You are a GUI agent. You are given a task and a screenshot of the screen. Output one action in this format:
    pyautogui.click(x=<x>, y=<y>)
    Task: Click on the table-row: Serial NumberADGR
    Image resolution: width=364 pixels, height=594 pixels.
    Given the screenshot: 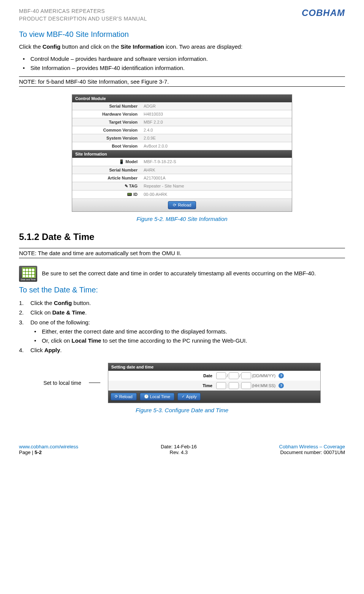 What is the action you would take?
    pyautogui.click(x=182, y=106)
    